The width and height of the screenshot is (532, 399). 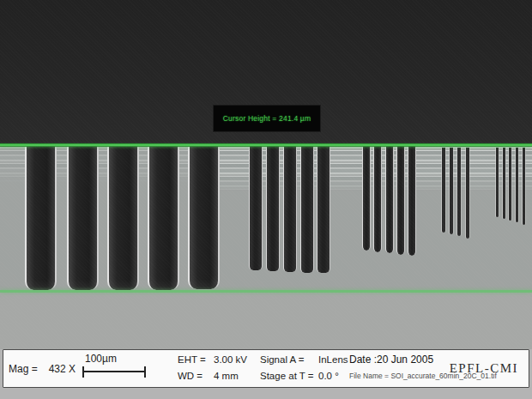 What do you see at coordinates (329, 376) in the screenshot?
I see `stage-tilt-value: 0.0 °` at bounding box center [329, 376].